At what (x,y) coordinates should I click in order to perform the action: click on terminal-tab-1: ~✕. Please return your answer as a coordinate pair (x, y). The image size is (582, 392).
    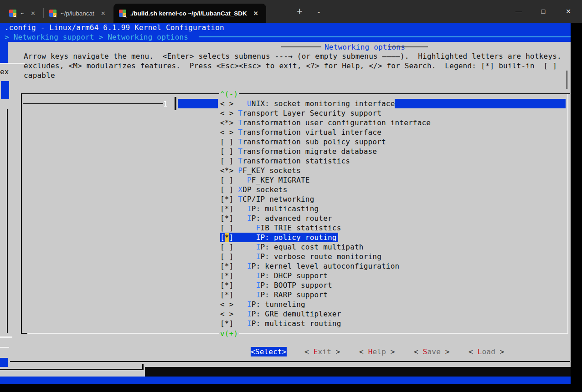
    Looking at the image, I should click on (24, 13).